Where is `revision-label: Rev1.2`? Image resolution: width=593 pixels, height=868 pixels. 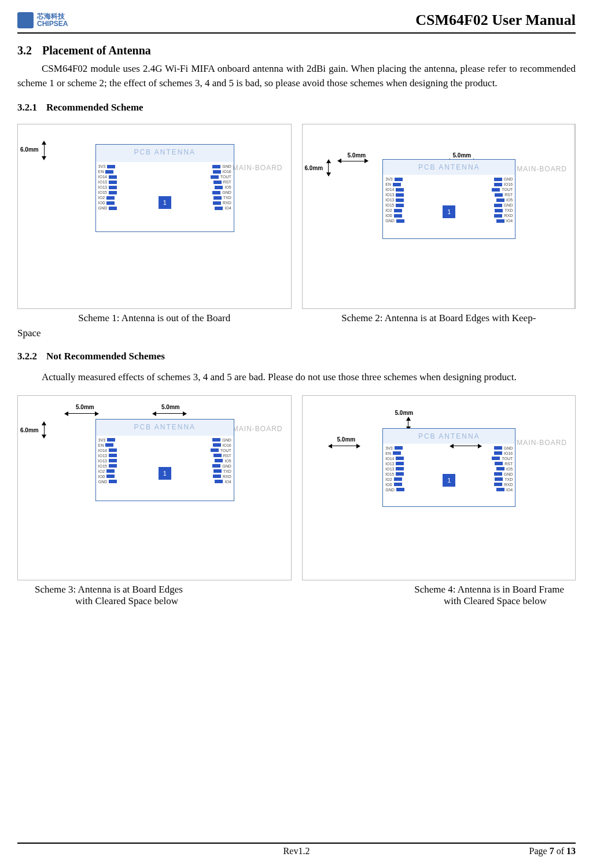
revision-label: Rev1.2 is located at coordinates (297, 851).